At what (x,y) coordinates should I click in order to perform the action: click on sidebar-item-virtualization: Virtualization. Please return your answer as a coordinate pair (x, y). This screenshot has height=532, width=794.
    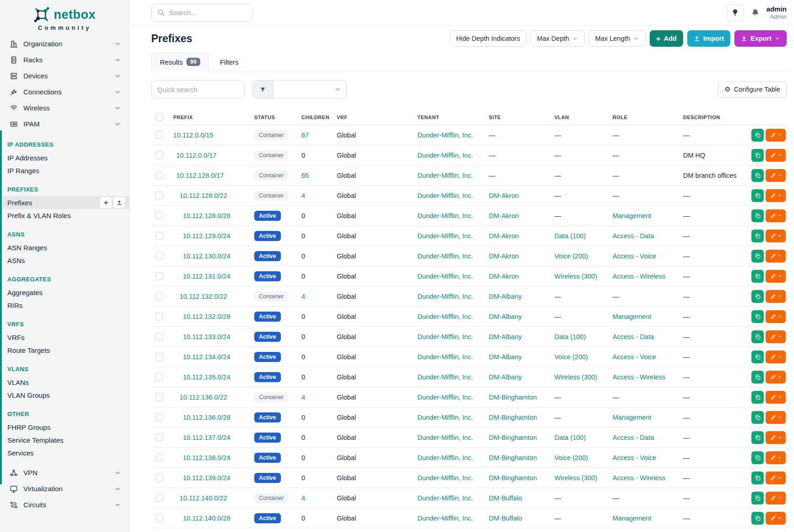
    Looking at the image, I should click on (65, 488).